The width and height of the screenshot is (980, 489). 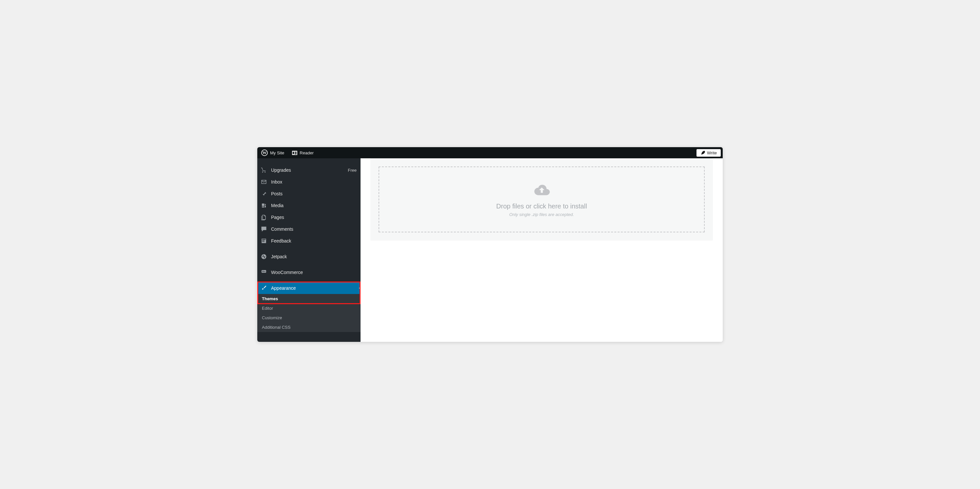 I want to click on topbar-reader-label: Reader, so click(x=307, y=153).